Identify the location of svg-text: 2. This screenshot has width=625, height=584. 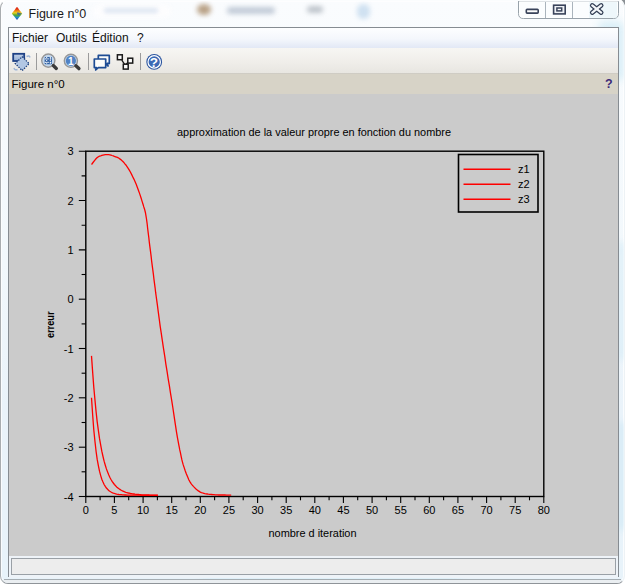
(70, 201).